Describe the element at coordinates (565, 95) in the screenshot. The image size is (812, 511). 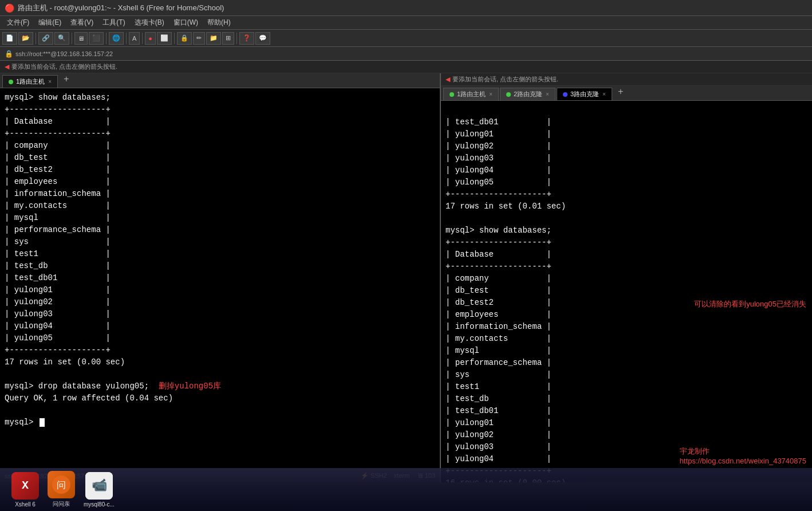
I see `right-tab-3-dot` at that location.